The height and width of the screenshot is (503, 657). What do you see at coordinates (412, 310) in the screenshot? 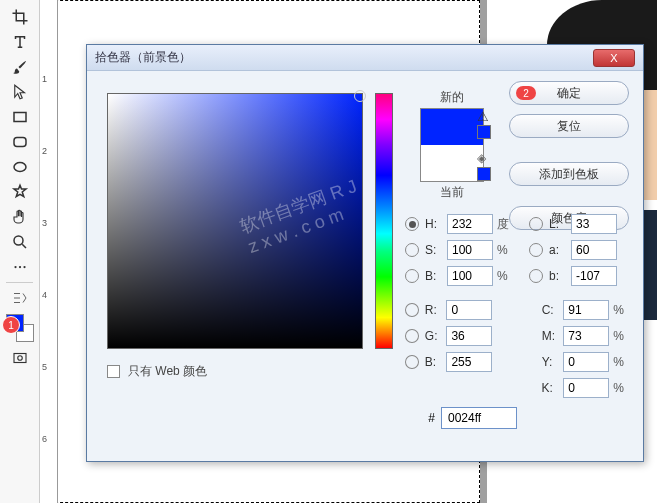
I see `radio-r` at bounding box center [412, 310].